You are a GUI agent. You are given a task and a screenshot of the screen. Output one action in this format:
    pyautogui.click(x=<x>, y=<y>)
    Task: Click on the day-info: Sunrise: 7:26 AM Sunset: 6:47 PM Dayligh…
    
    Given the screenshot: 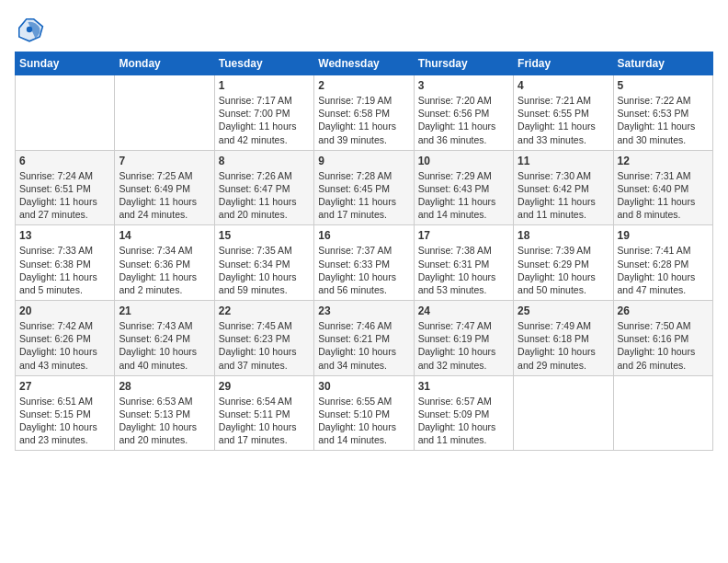 What is the action you would take?
    pyautogui.click(x=265, y=195)
    